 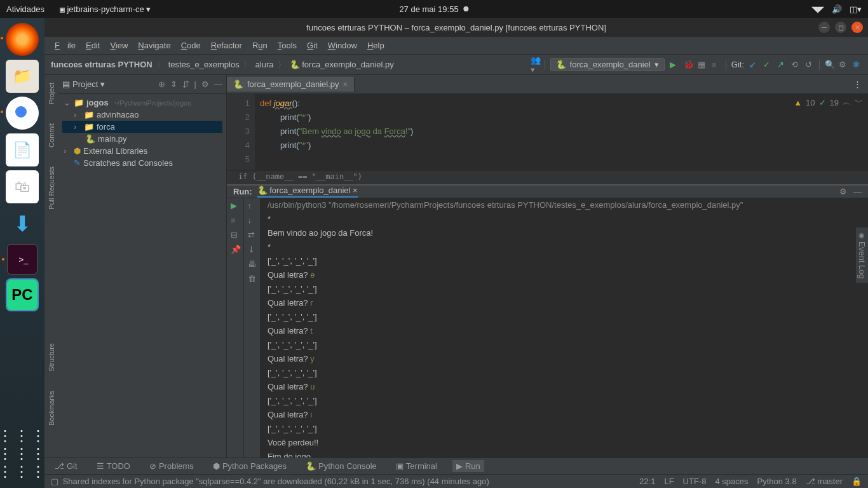 What do you see at coordinates (250, 466) in the screenshot?
I see `tab-python-packages: ⬢ Python Packages` at bounding box center [250, 466].